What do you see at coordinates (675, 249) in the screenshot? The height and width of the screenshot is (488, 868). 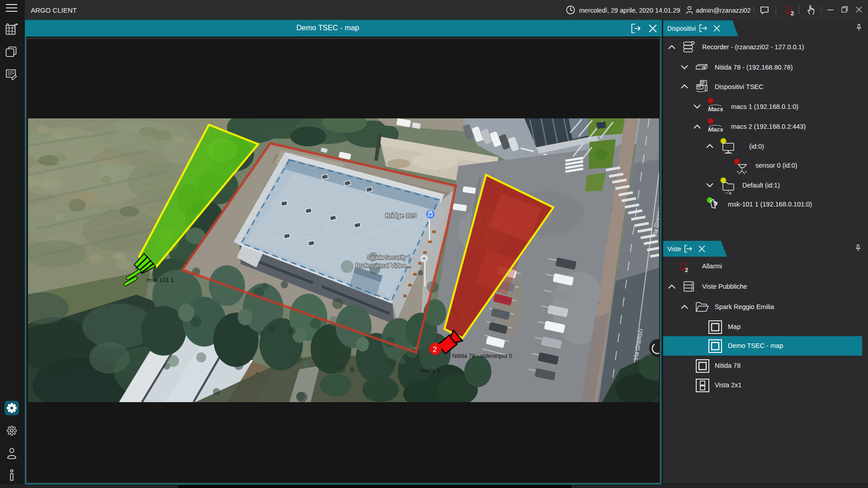 I see `svg-text: Viste` at bounding box center [675, 249].